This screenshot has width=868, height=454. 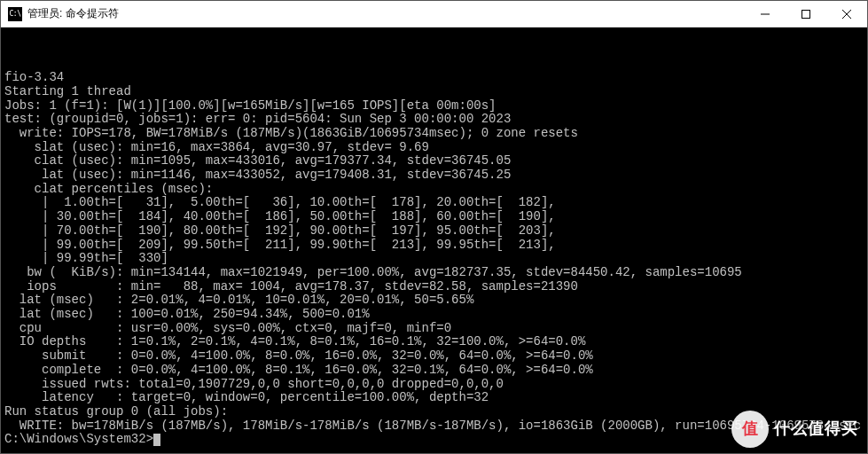 What do you see at coordinates (434, 329) in the screenshot?
I see `terminal-line: cpu : usr=0.00%, sys=0.00%, ctx=0, majf=…` at bounding box center [434, 329].